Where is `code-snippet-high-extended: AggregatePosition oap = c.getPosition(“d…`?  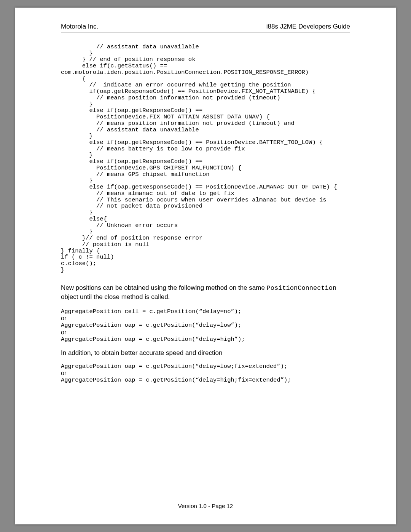 code-snippet-high-extended: AggregatePosition oap = c.getPosition(“d… is located at coordinates (217, 380).